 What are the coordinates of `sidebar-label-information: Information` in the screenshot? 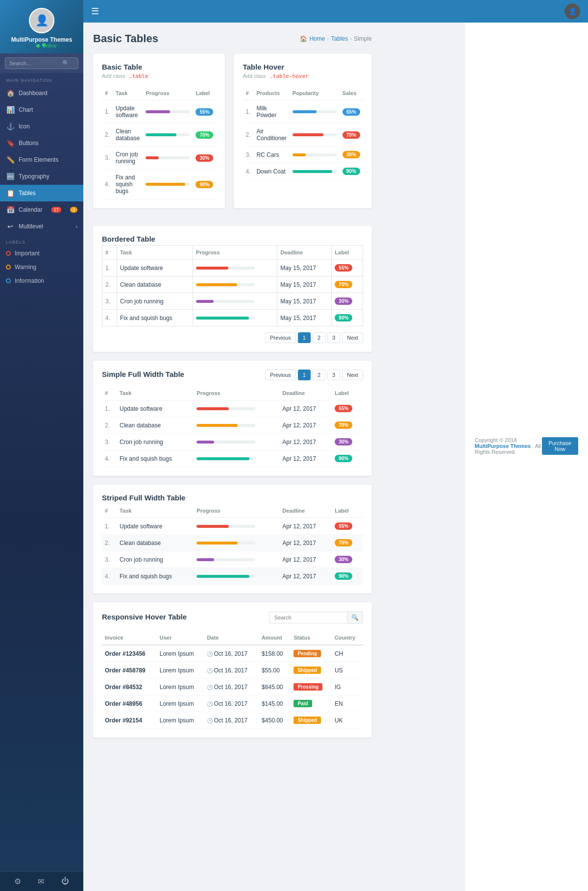 It's located at (42, 281).